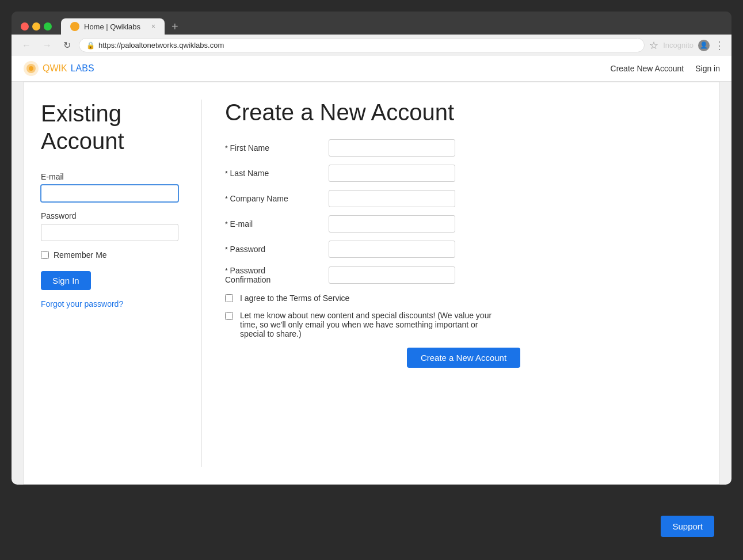  What do you see at coordinates (464, 224) in the screenshot?
I see `new-email-row: * E-mail` at bounding box center [464, 224].